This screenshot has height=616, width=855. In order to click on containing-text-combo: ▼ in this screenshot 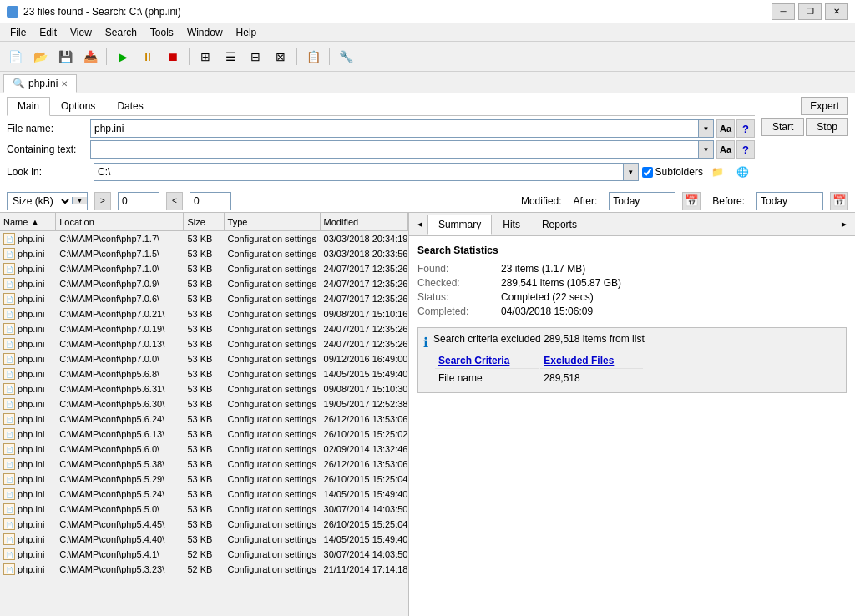, I will do `click(402, 149)`.